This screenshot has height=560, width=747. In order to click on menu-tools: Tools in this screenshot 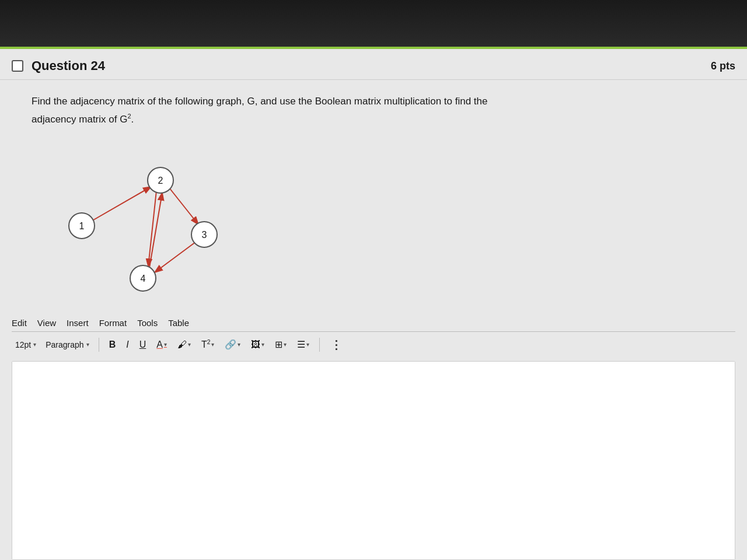, I will do `click(147, 323)`.